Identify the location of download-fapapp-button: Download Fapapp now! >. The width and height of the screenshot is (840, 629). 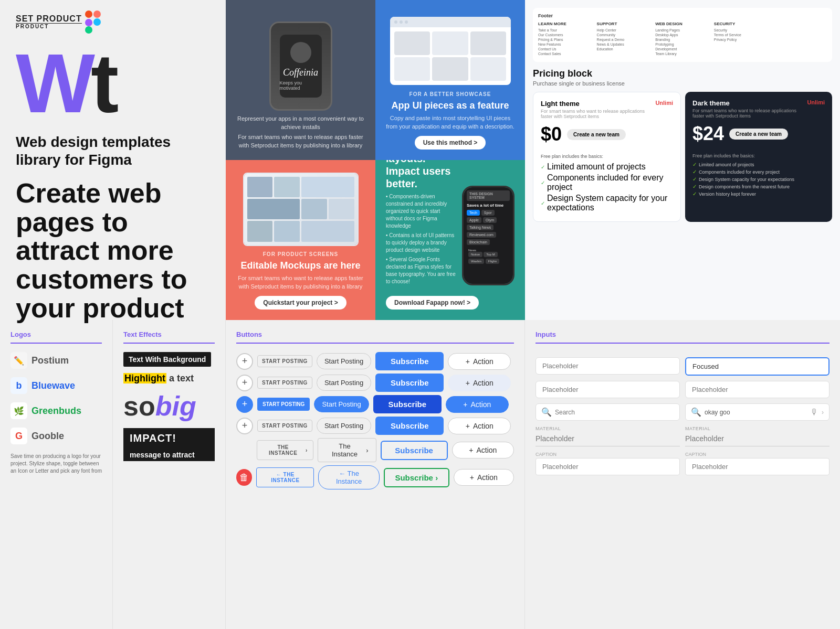
(433, 303).